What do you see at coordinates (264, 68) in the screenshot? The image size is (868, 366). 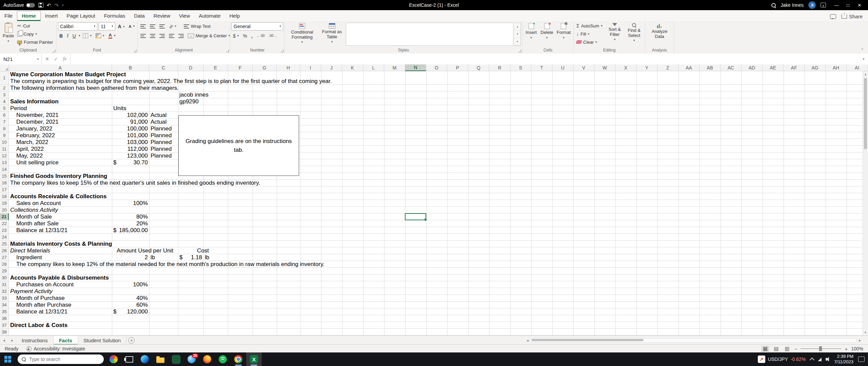 I see `column-header-G: G` at bounding box center [264, 68].